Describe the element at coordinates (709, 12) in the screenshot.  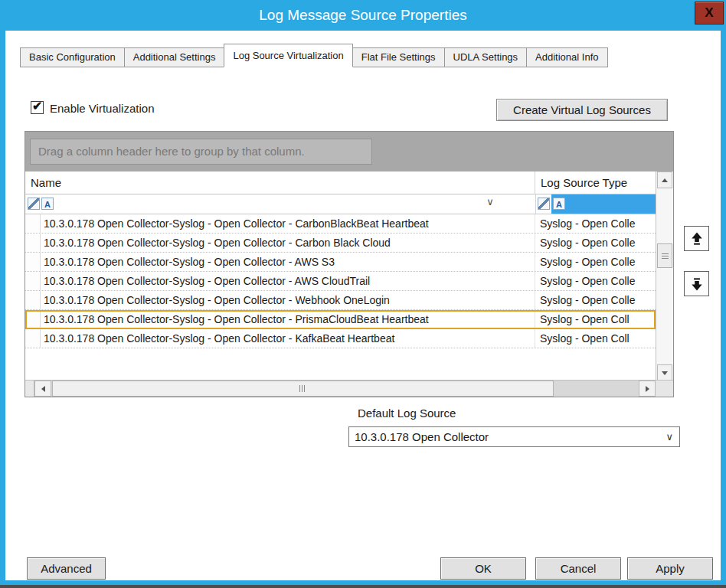
I see `close-icon: X` at that location.